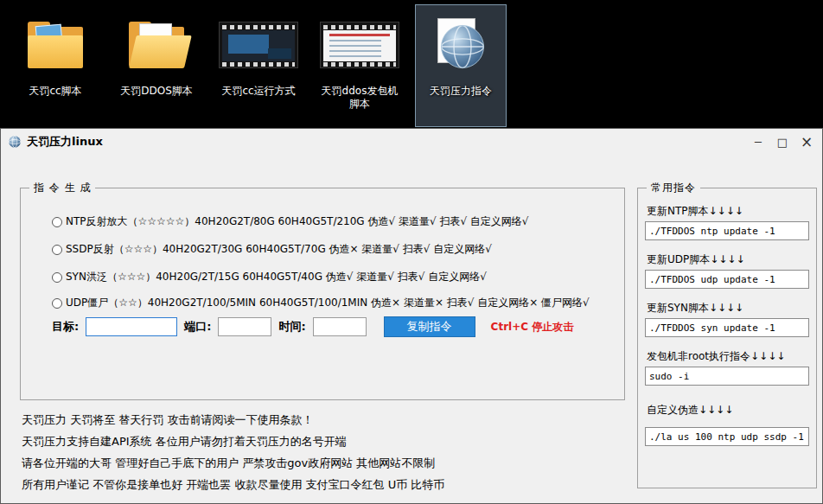  What do you see at coordinates (55, 92) in the screenshot?
I see `icon-label: 天罚cc脚本` at bounding box center [55, 92].